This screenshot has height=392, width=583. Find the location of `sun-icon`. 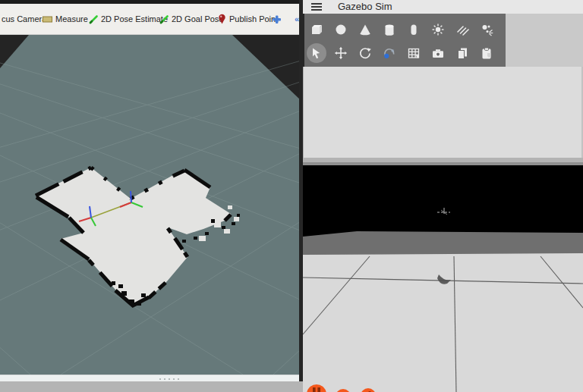

sun-icon is located at coordinates (438, 30).